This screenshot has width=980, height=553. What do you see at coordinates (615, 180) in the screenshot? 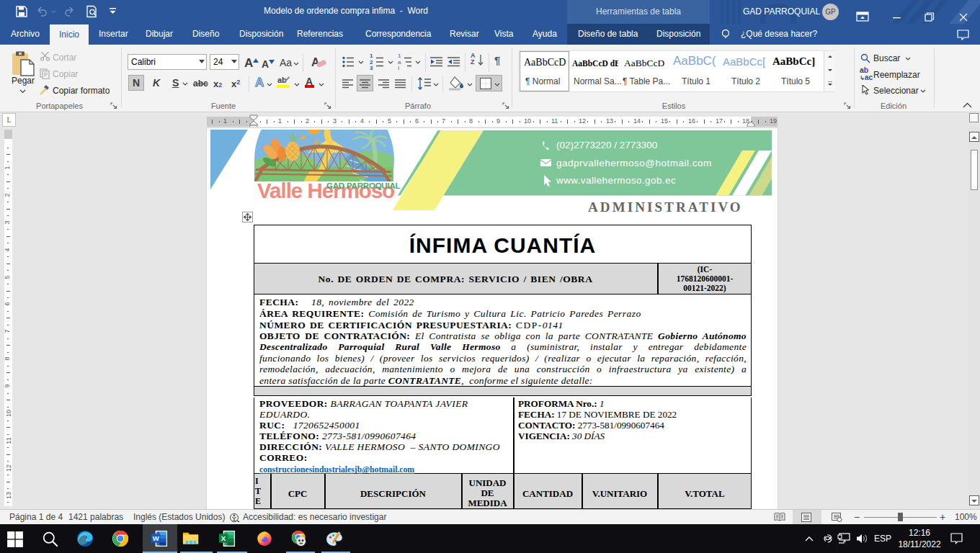
I see `svg-text: www.vallehermoso.gob.ec` at bounding box center [615, 180].